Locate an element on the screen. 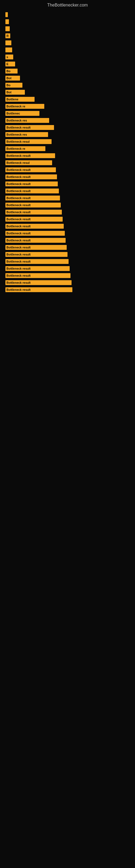 The width and height of the screenshot is (135, 868). bar-label: R is located at coordinates (7, 36).